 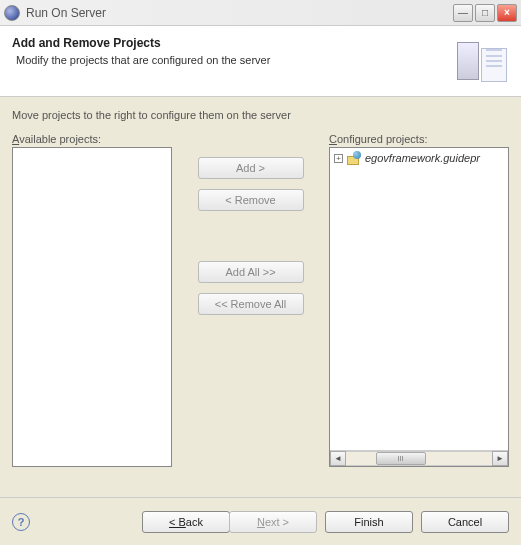 What do you see at coordinates (260, 115) in the screenshot?
I see `instruction-text: Move projects to the right to configure …` at bounding box center [260, 115].